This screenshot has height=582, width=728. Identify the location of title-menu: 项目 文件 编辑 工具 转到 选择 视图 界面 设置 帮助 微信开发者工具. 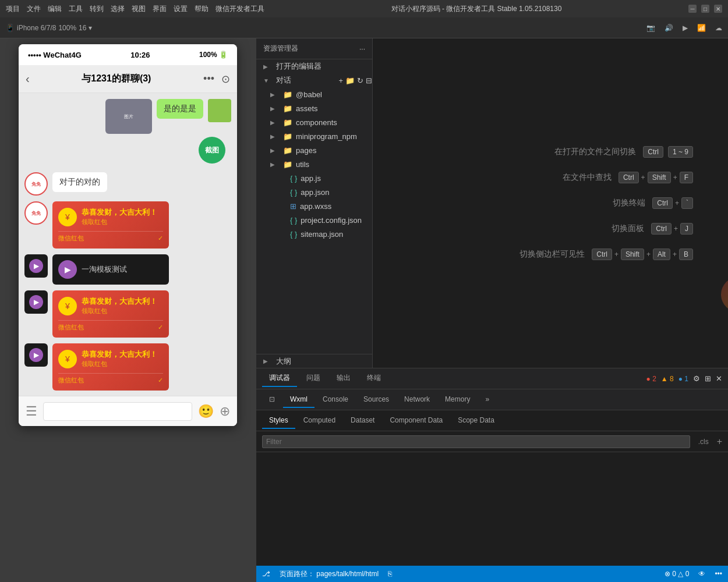
(135, 9).